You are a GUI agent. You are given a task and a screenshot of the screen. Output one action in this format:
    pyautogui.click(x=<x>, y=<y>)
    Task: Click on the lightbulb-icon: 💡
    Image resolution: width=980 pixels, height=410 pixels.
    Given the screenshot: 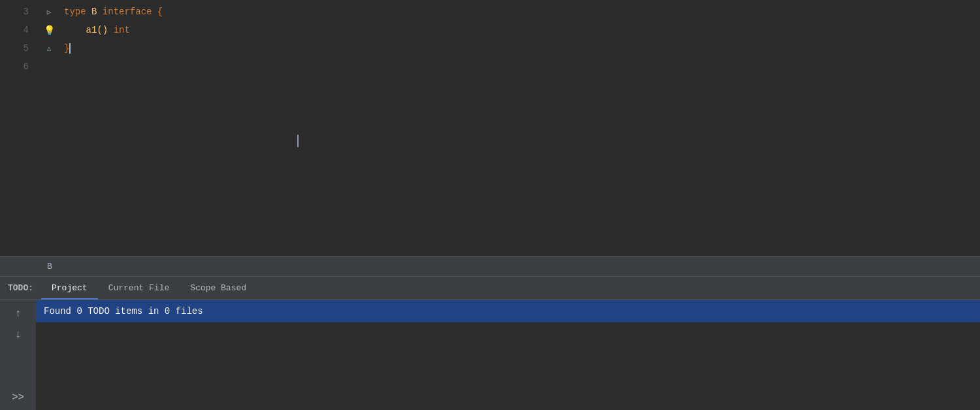 What is the action you would take?
    pyautogui.click(x=50, y=30)
    